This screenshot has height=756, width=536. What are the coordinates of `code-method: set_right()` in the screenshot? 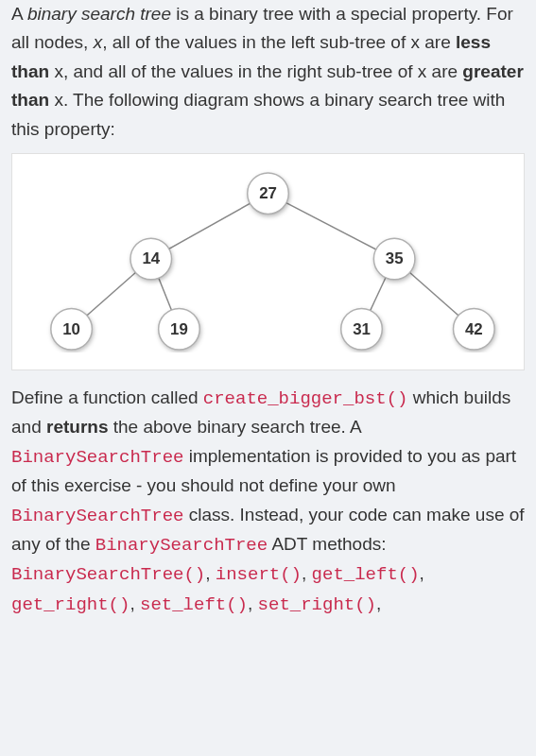 It's located at (318, 605).